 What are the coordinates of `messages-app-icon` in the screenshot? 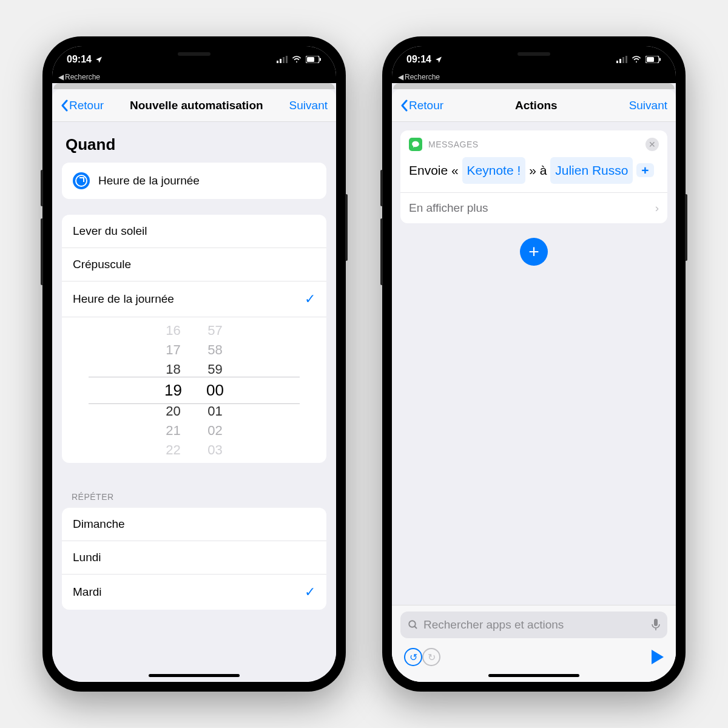 It's located at (416, 144).